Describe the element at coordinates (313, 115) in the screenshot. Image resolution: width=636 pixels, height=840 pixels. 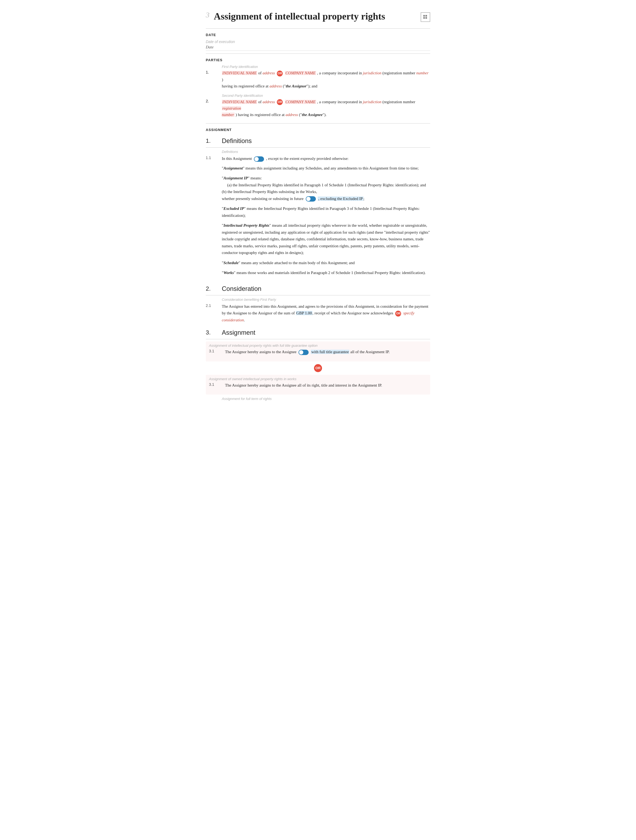
I see `party-2-assignee: ("the Assignee").` at that location.